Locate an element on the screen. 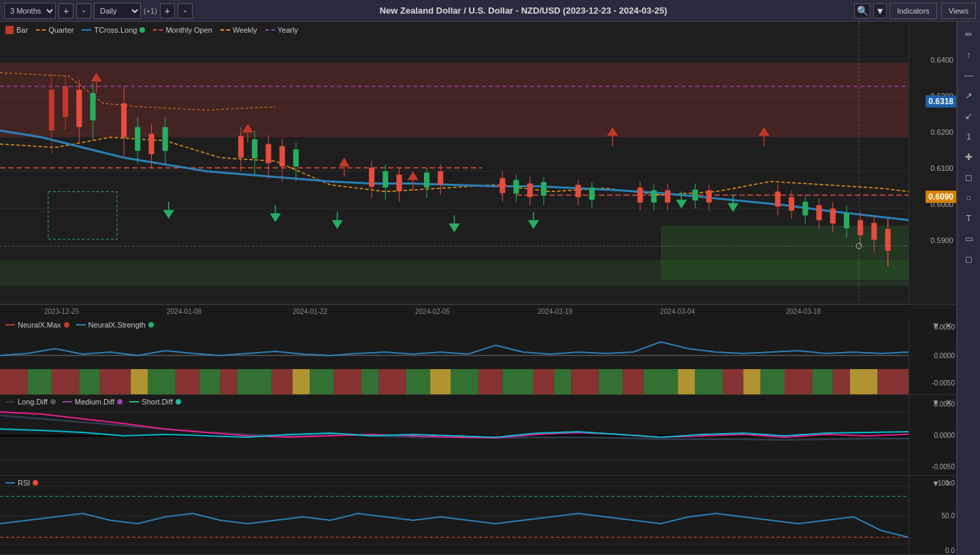 This screenshot has height=555, width=980. medium-diff-dot is located at coordinates (120, 402).